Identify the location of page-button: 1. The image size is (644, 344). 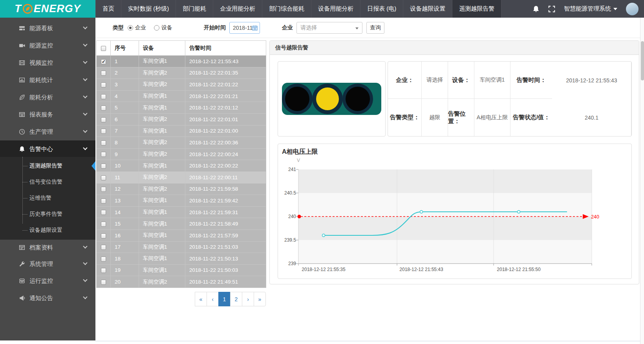
(225, 299).